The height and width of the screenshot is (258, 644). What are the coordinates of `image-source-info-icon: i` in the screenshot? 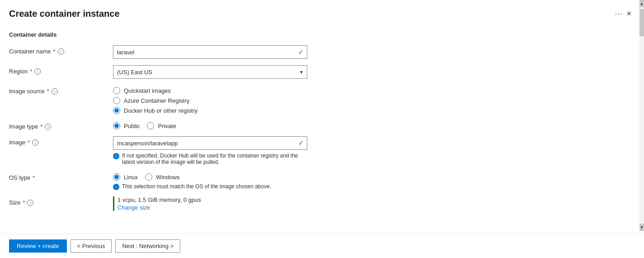 It's located at (55, 91).